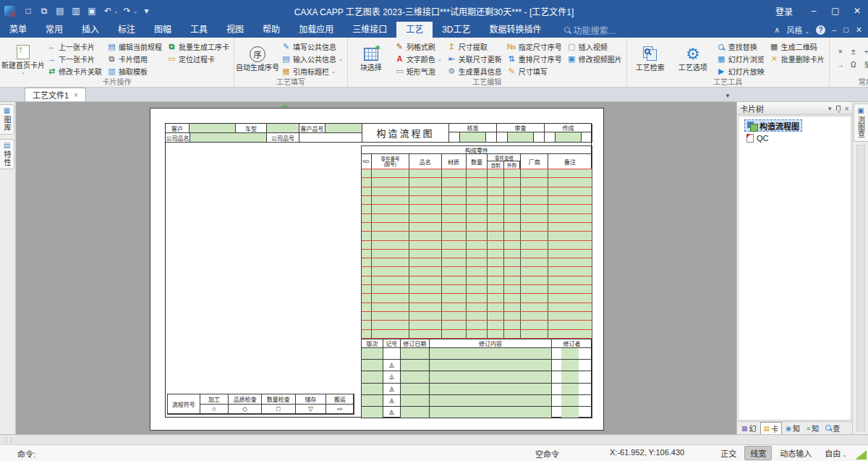 This screenshot has width=868, height=461. I want to click on toggle-自由: 自由⌄, so click(836, 453).